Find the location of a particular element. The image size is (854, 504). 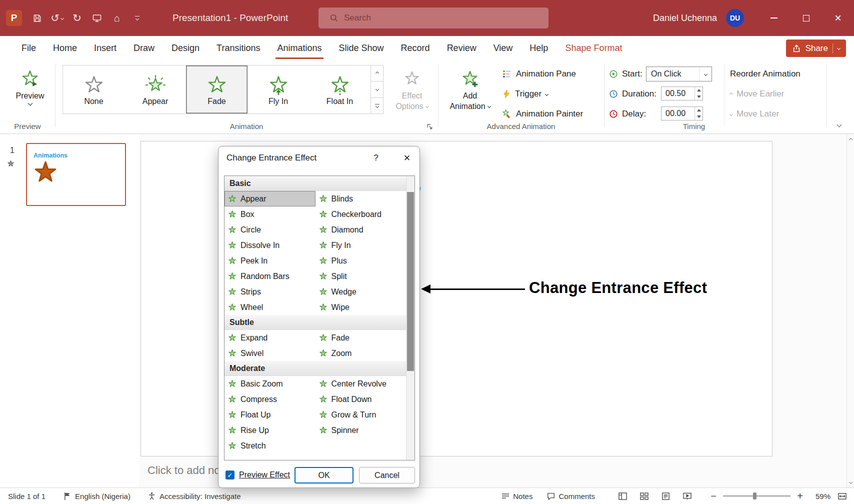

notes-toggle: Notes is located at coordinates (517, 496).